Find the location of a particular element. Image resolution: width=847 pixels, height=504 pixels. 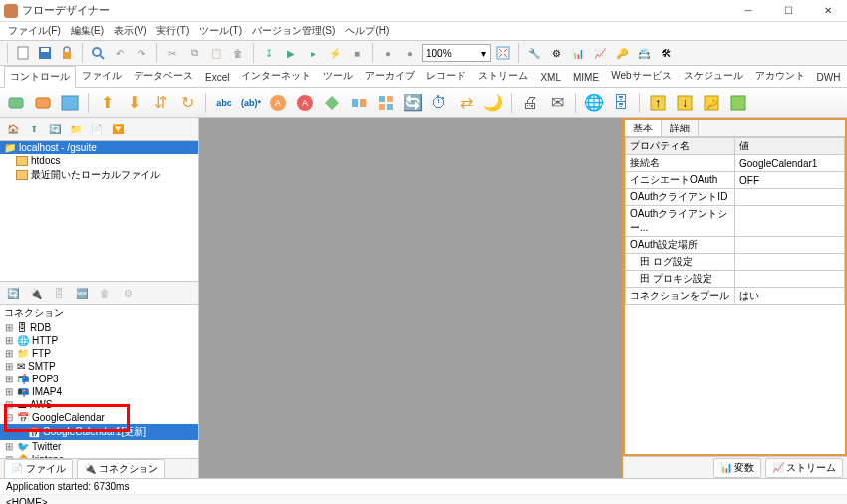

close-button: ✕ is located at coordinates (828, 11).